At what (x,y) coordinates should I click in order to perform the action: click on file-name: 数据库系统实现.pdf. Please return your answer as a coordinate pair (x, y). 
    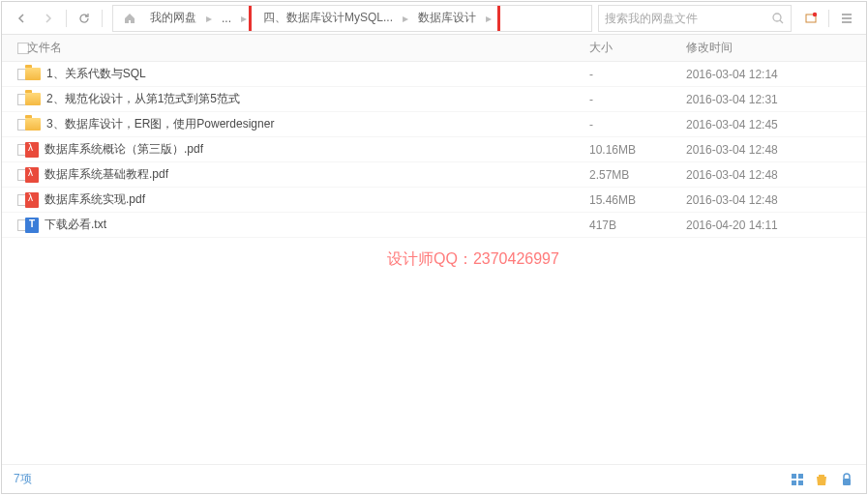
    Looking at the image, I should click on (306, 199).